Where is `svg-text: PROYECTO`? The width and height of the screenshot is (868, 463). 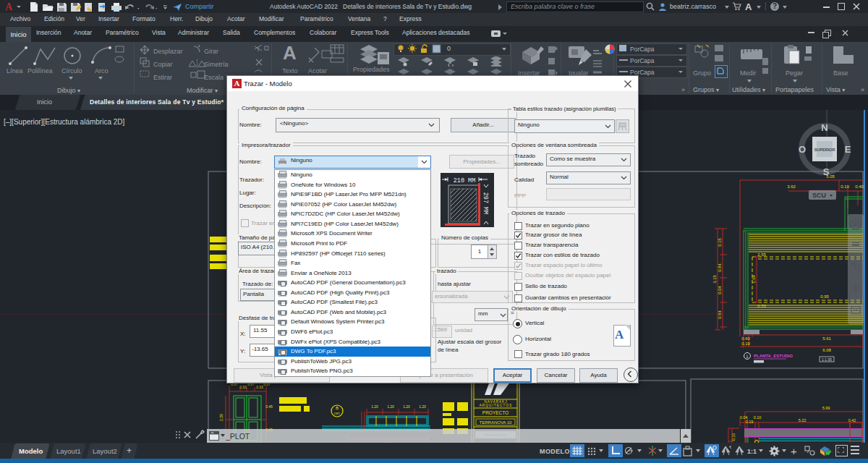
svg-text: PROYECTO is located at coordinates (495, 412).